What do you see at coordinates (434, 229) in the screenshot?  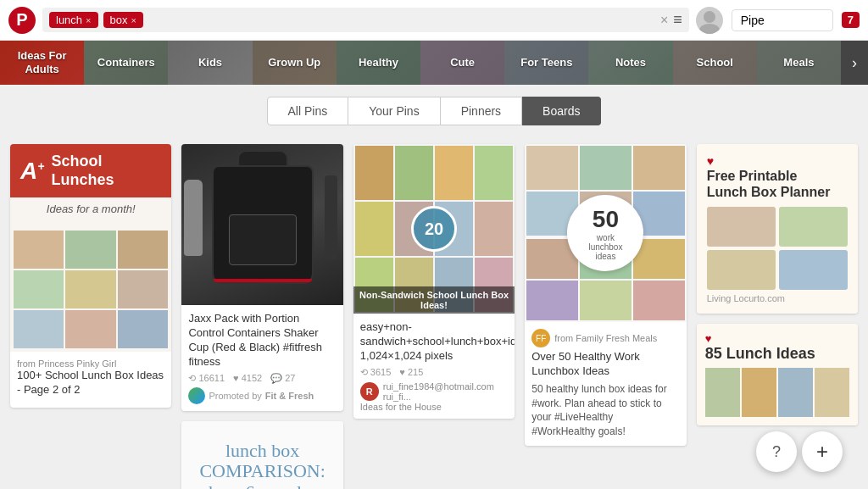 I see `ns-badge-20: 20` at bounding box center [434, 229].